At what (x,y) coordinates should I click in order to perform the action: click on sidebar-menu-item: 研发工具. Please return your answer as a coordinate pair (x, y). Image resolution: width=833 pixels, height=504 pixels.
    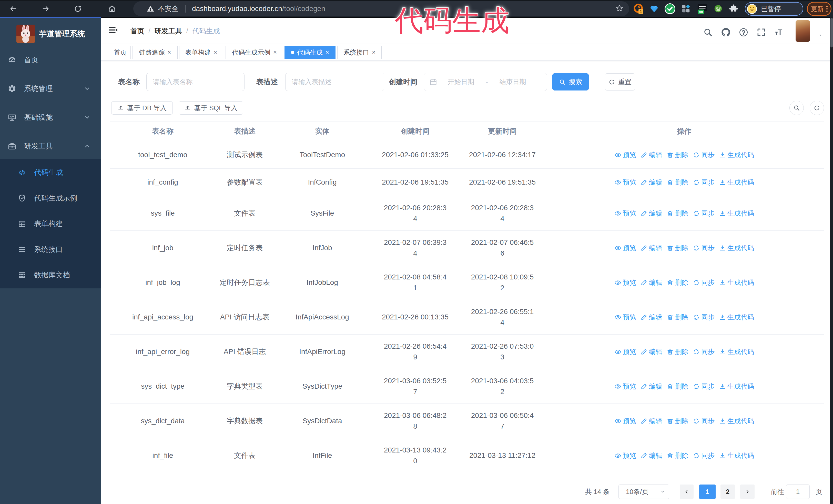
    Looking at the image, I should click on (51, 146).